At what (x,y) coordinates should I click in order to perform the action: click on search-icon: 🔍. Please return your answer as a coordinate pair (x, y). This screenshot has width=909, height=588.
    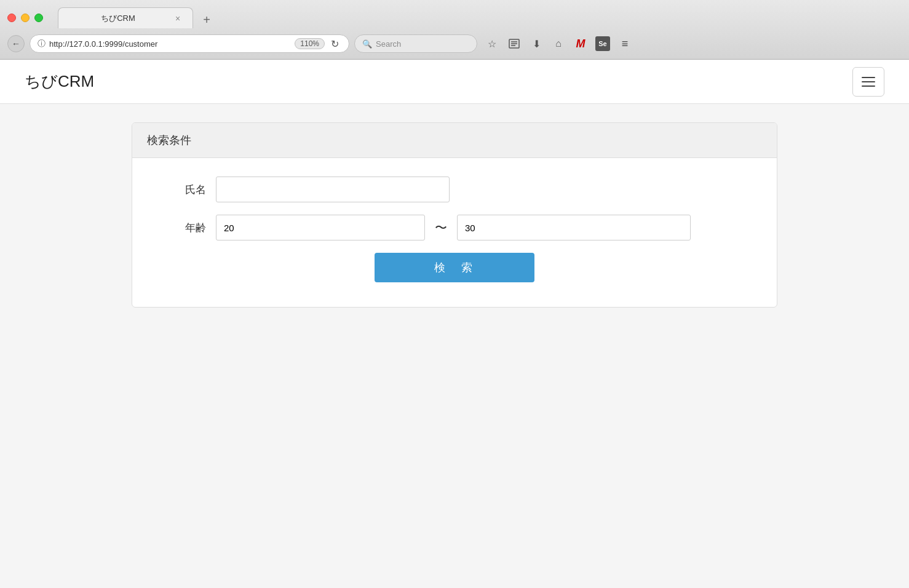
    Looking at the image, I should click on (367, 44).